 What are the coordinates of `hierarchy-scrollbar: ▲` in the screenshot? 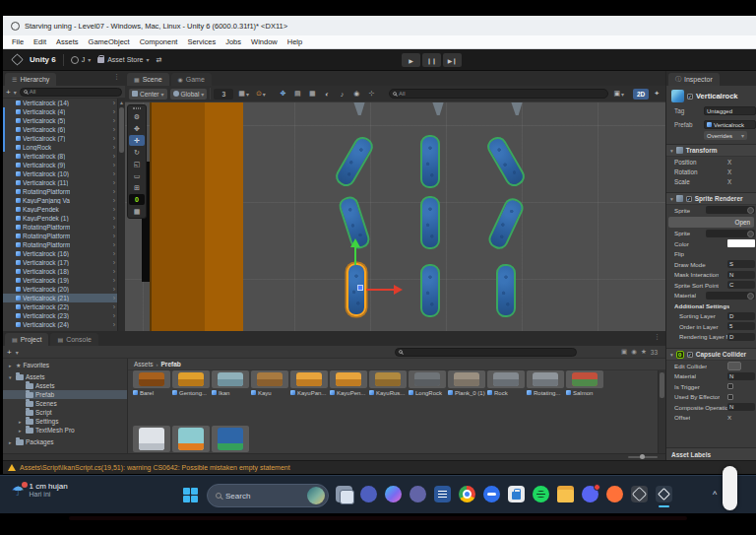 It's located at (121, 215).